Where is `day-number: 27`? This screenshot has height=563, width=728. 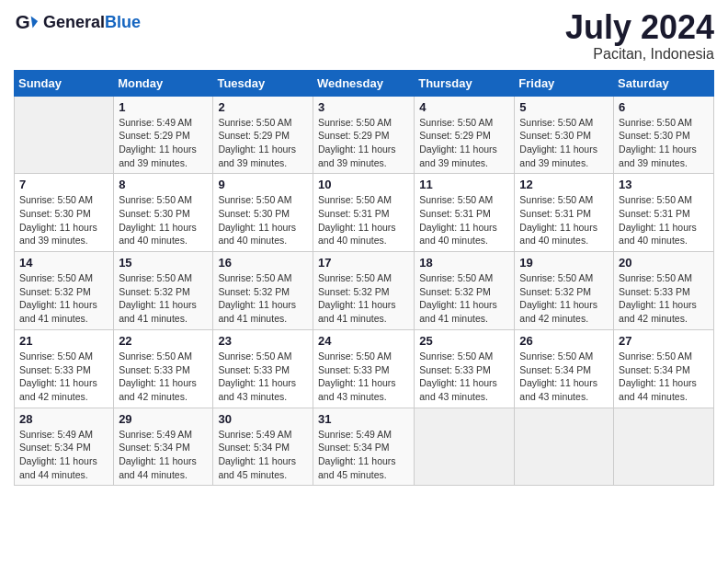
day-number: 27 is located at coordinates (664, 340).